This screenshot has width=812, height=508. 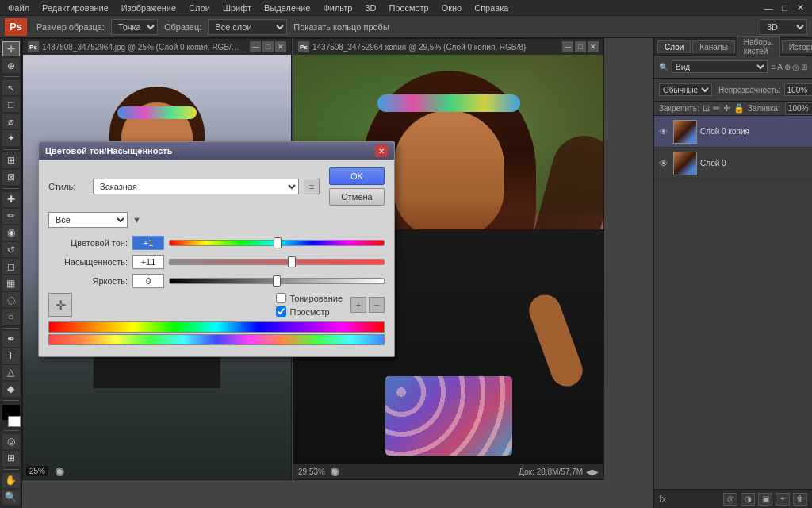 I want to click on colorize-check: Тонирование, so click(x=309, y=298).